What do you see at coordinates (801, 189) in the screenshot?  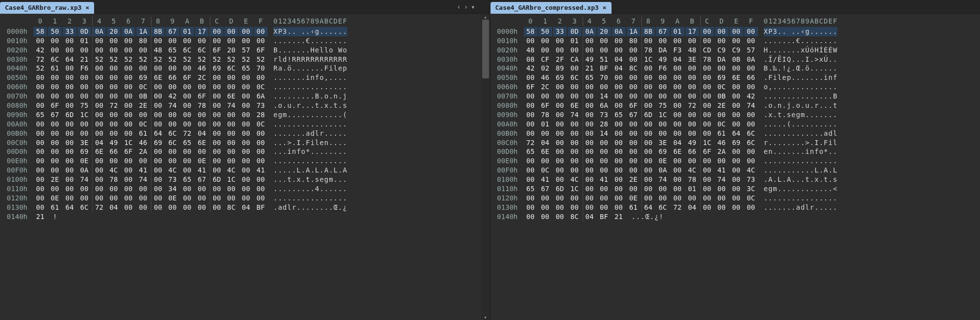 I see `ascii-cell: egm............<` at bounding box center [801, 189].